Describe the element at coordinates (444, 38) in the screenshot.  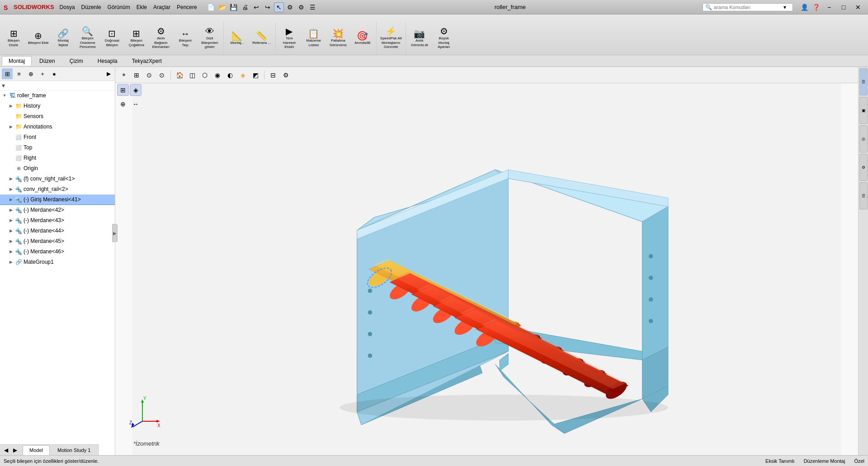
I see `buyuk-montaj-button: ⚙ BüyükMontajAyarları` at that location.